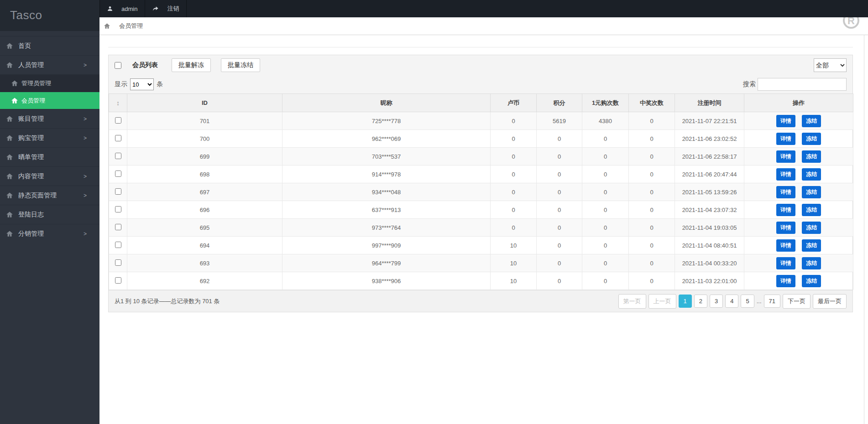  Describe the element at coordinates (50, 46) in the screenshot. I see `sidebar-item: 首页` at that location.